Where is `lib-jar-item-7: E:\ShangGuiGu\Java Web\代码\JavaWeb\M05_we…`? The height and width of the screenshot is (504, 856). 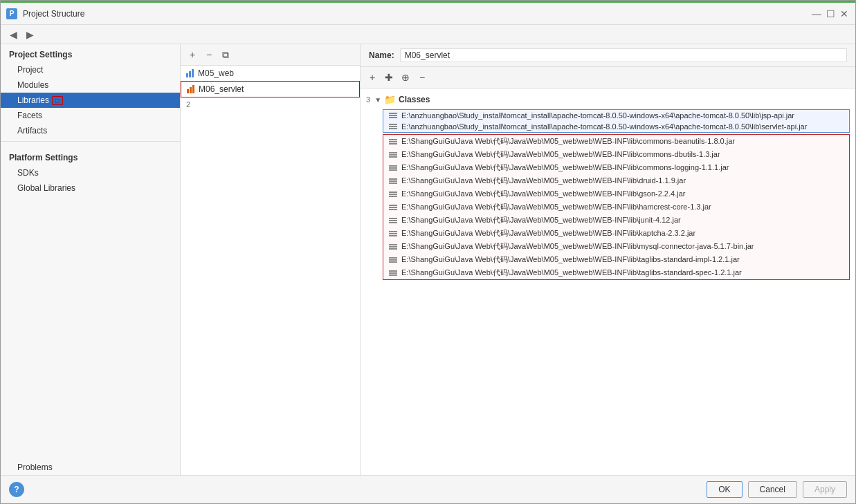 lib-jar-item-7: E:\ShangGuiGu\Java Web\代码\JavaWeb\M05_we… is located at coordinates (616, 234).